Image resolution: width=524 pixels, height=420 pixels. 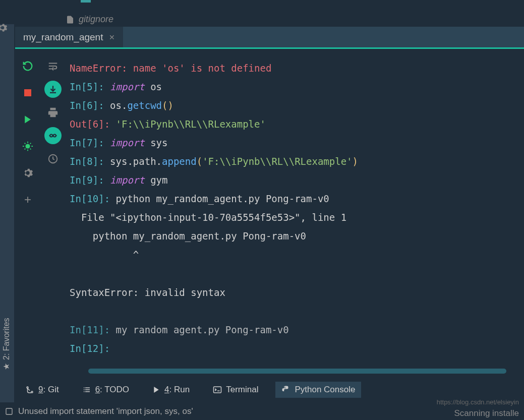 What do you see at coordinates (28, 173) in the screenshot?
I see `settings-icon` at bounding box center [28, 173].